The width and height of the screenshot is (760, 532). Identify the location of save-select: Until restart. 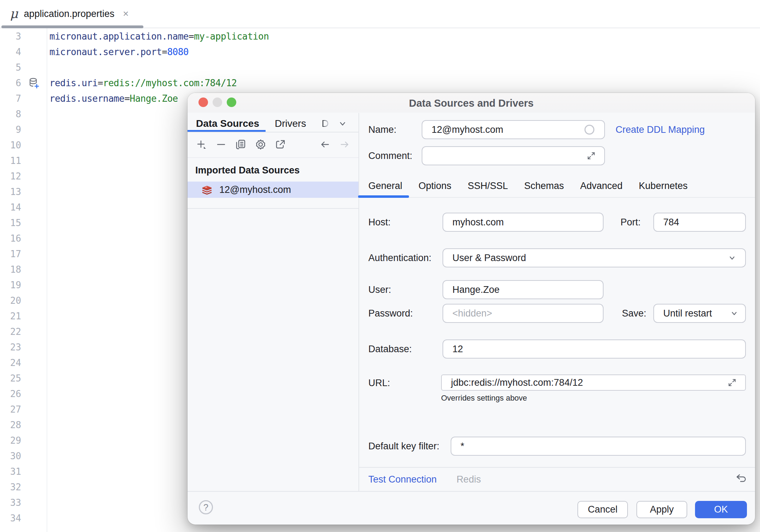
(700, 313).